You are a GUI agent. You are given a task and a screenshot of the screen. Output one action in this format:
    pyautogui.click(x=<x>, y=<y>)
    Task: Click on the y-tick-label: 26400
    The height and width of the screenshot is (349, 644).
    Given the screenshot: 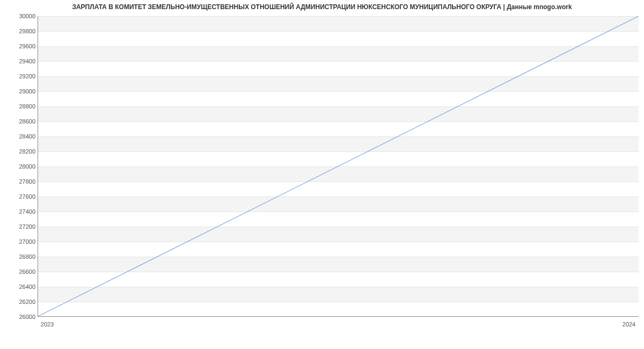 What is the action you would take?
    pyautogui.click(x=19, y=287)
    